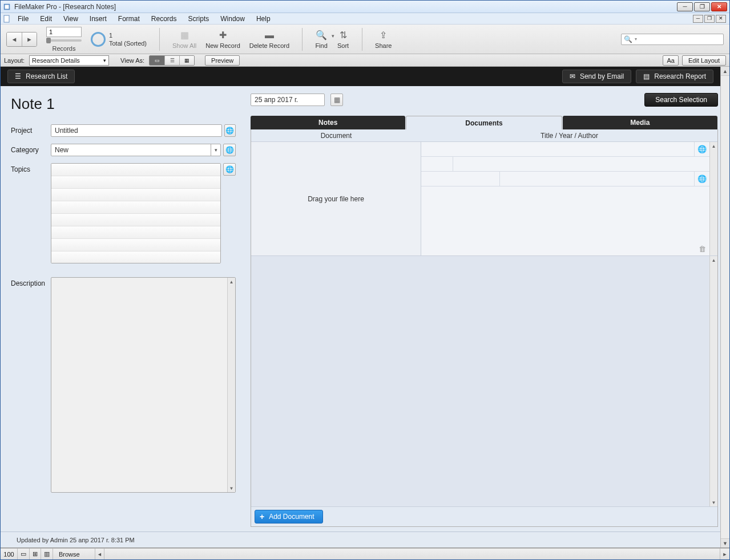 The image size is (730, 560). What do you see at coordinates (31, 149) in the screenshot?
I see `category-label: Category` at bounding box center [31, 149].